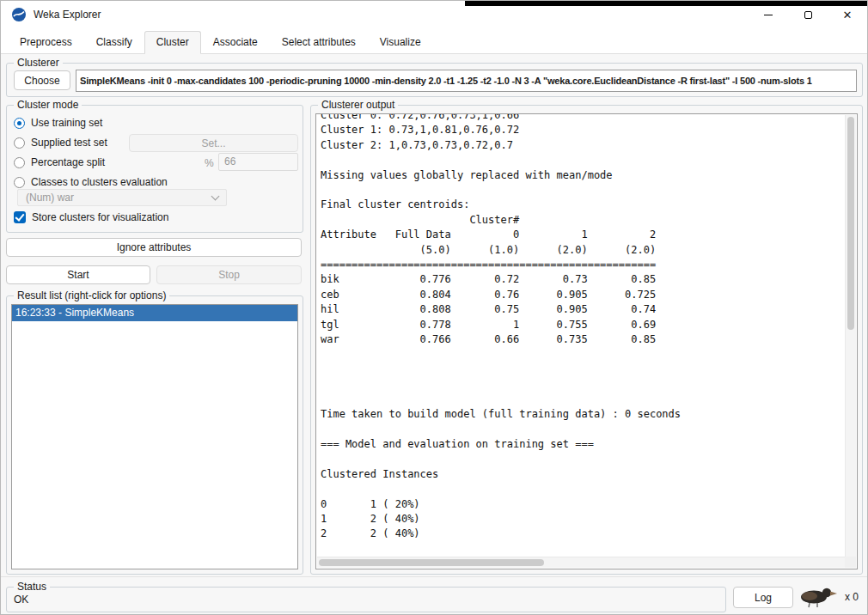 The height and width of the screenshot is (615, 868). Describe the element at coordinates (235, 43) in the screenshot. I see `tab-associate: Associate` at that location.